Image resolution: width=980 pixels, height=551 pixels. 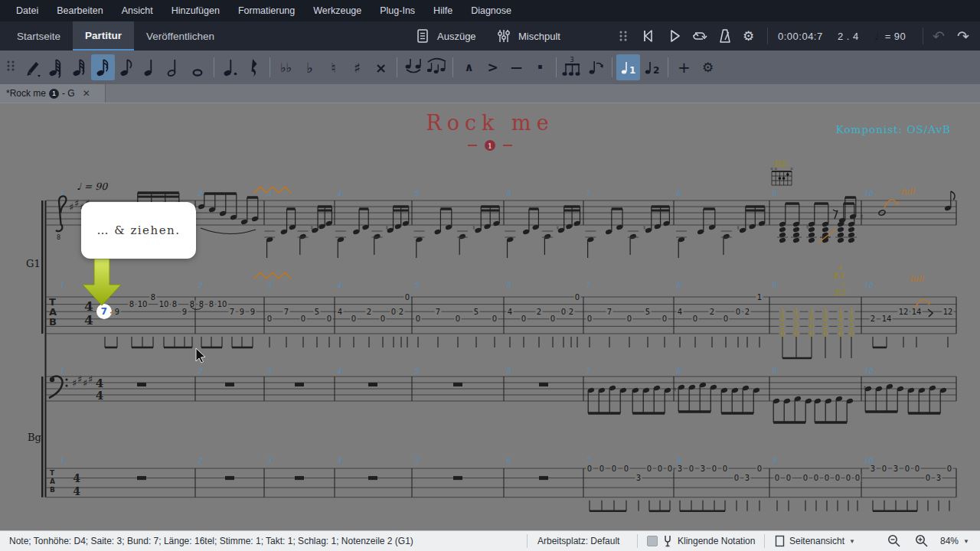 I want to click on flip-direction-button, so click(x=596, y=67).